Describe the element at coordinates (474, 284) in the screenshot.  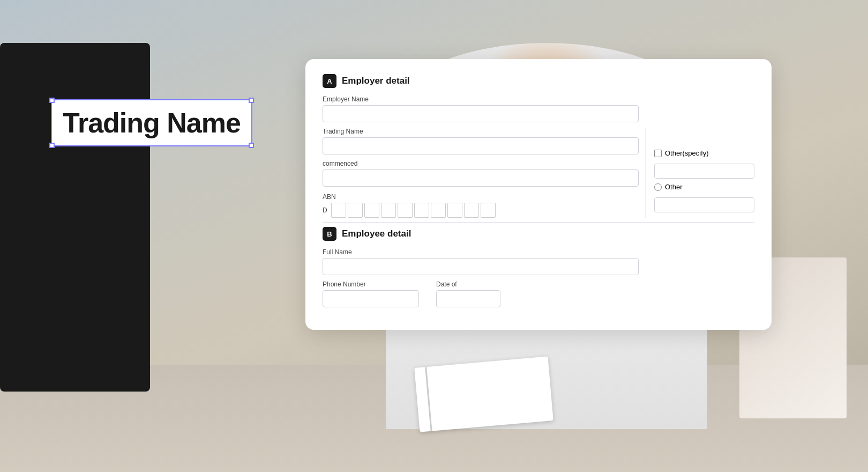
I see `date-of-label: Date of` at that location.